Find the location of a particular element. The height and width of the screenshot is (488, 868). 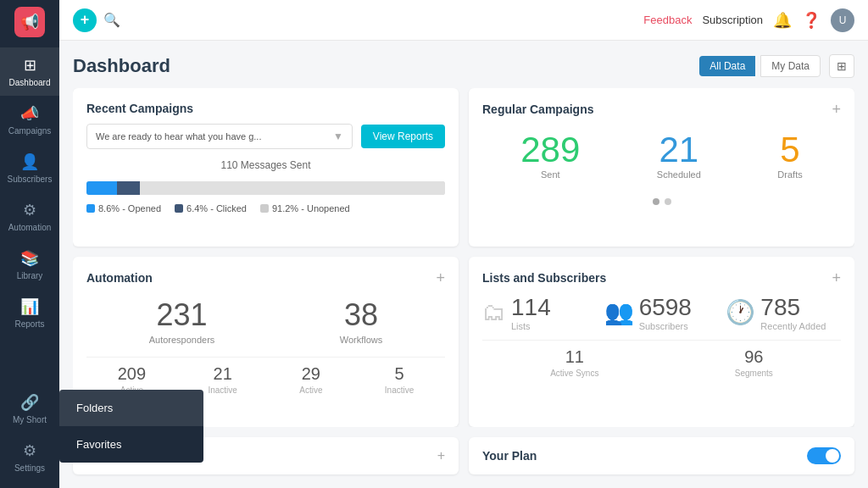

inactive2-label: Inactive is located at coordinates (399, 390).